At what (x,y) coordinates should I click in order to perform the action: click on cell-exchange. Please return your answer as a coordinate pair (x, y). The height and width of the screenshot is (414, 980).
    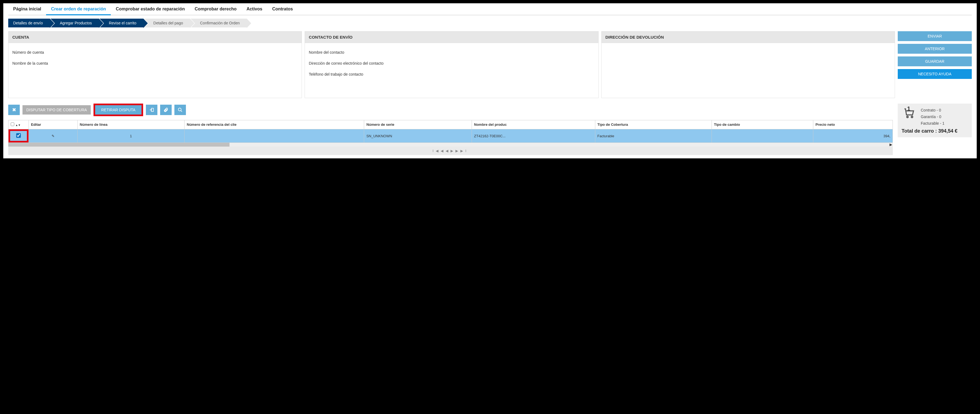
    Looking at the image, I should click on (762, 136).